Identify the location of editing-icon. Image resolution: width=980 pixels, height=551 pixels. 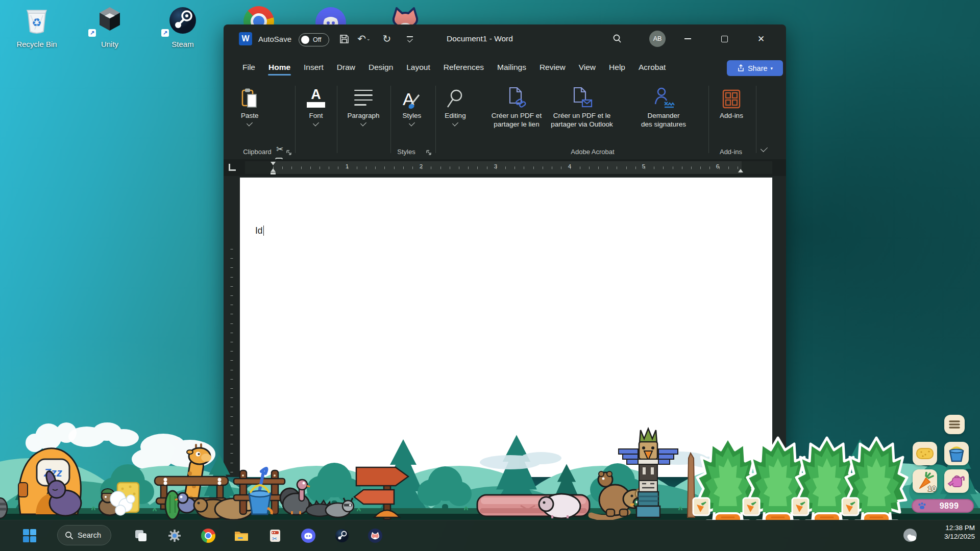
(455, 97).